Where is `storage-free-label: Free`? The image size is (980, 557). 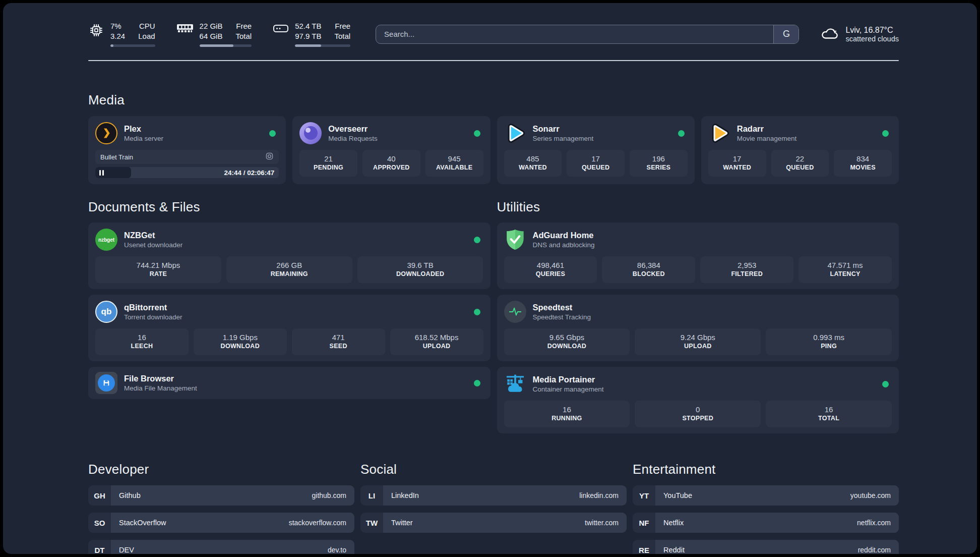
storage-free-label: Free is located at coordinates (342, 26).